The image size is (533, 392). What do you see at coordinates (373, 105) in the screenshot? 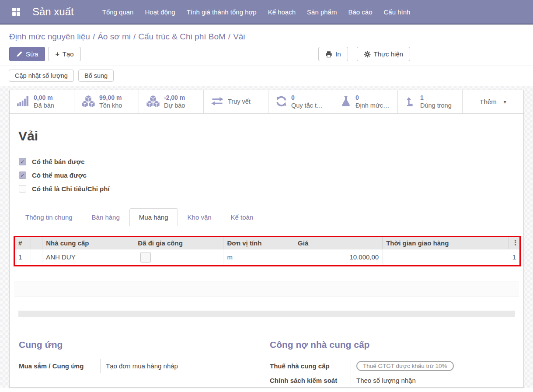
I see `stat-label: Định mức…` at bounding box center [373, 105].